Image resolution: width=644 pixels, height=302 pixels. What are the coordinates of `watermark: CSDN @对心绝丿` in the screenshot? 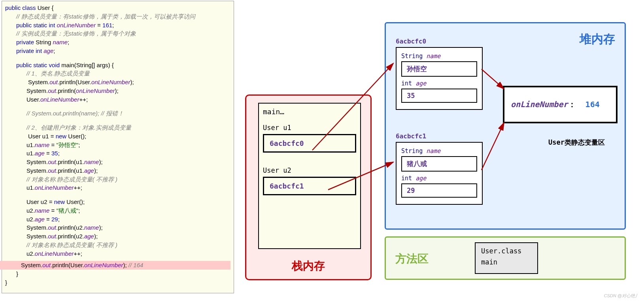 It's located at (621, 296).